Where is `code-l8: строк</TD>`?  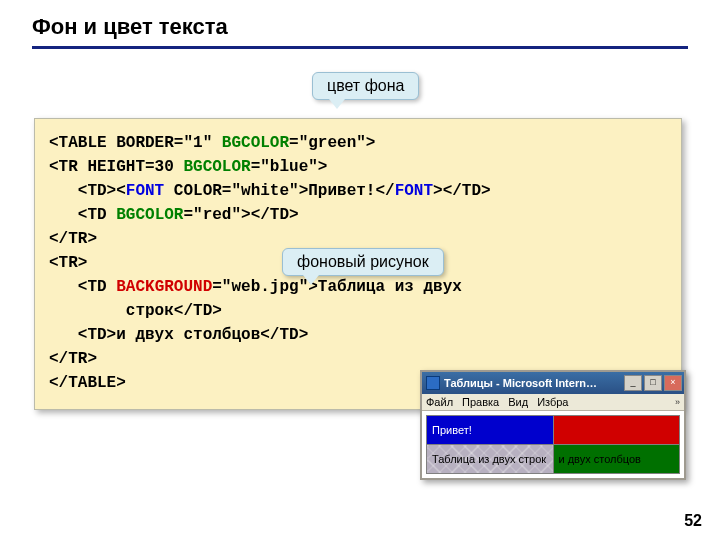 code-l8: строк</TD> is located at coordinates (136, 311).